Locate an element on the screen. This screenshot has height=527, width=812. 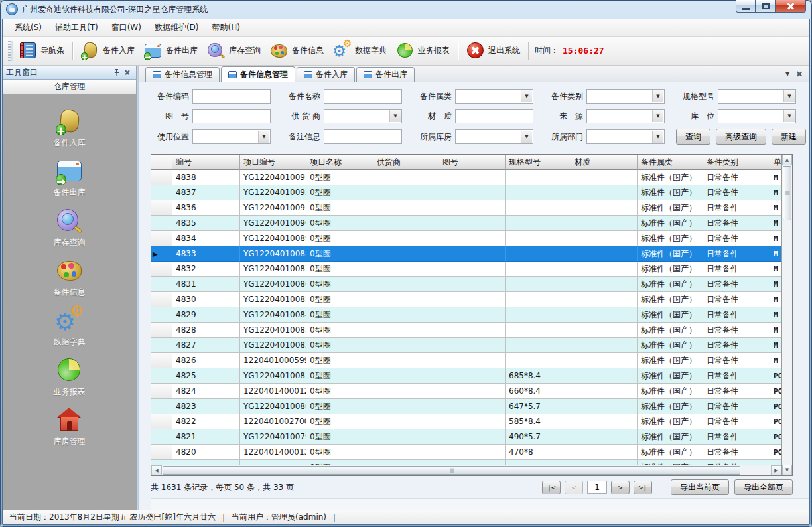
toolbar-item-1: +备件入库 is located at coordinates (107, 51).